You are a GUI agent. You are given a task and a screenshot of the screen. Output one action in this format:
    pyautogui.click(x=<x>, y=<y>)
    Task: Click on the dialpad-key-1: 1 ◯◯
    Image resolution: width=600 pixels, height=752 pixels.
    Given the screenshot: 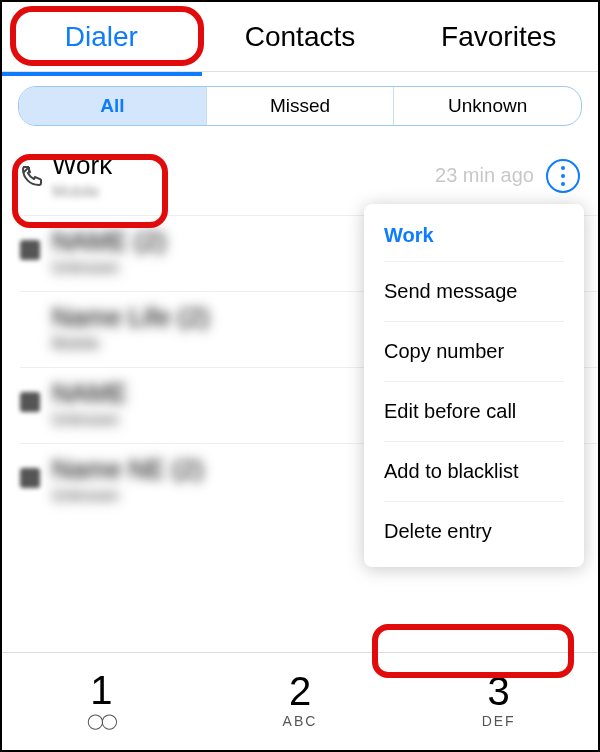 What is the action you would take?
    pyautogui.click(x=102, y=700)
    